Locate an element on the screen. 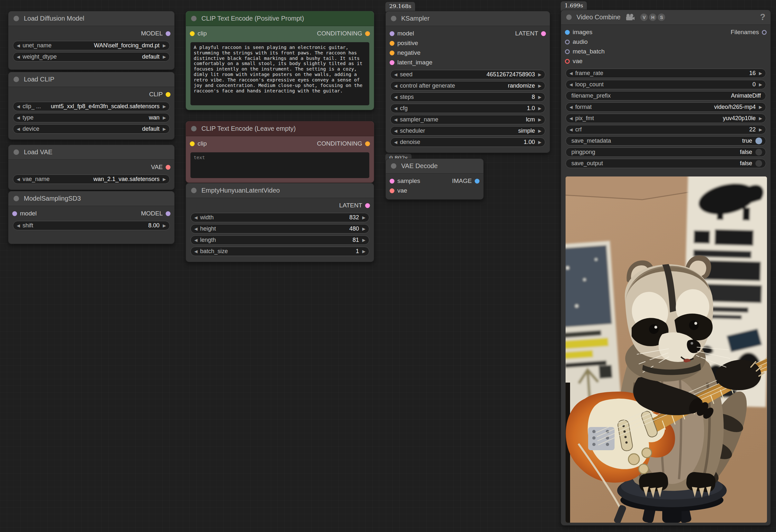  node-model-sampling-sd3: ModelSamplingSD3 model MODEL ◀ shift 8.0… is located at coordinates (91, 218).